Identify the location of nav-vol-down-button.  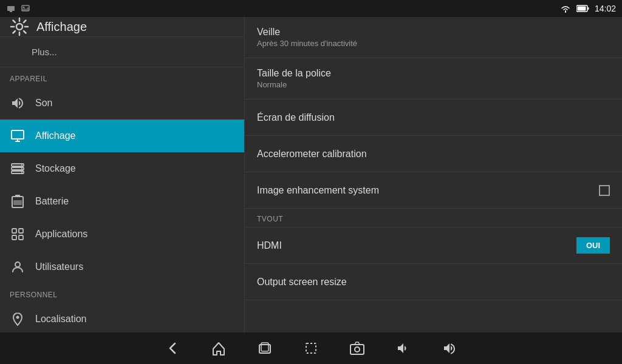
(403, 348).